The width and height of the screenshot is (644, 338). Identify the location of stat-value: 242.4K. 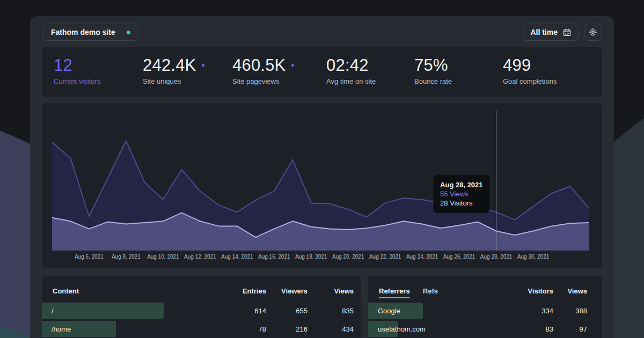
(170, 65).